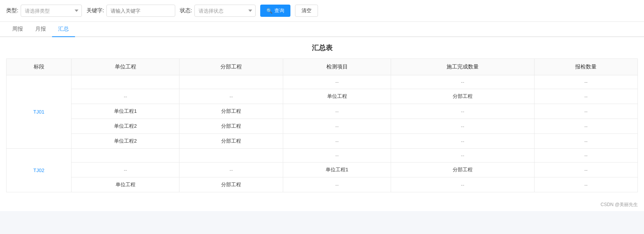  I want to click on table-row: TJ01------, so click(322, 82).